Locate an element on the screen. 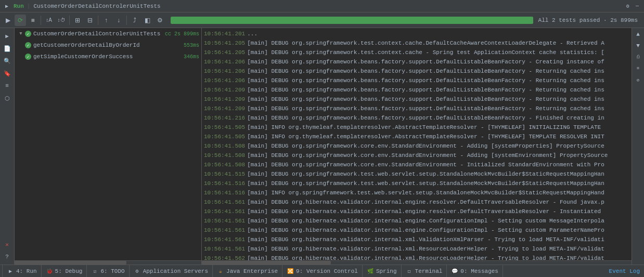  log-line: 10:56:41.508[main] DEBUG org.springframe… is located at coordinates (417, 165).